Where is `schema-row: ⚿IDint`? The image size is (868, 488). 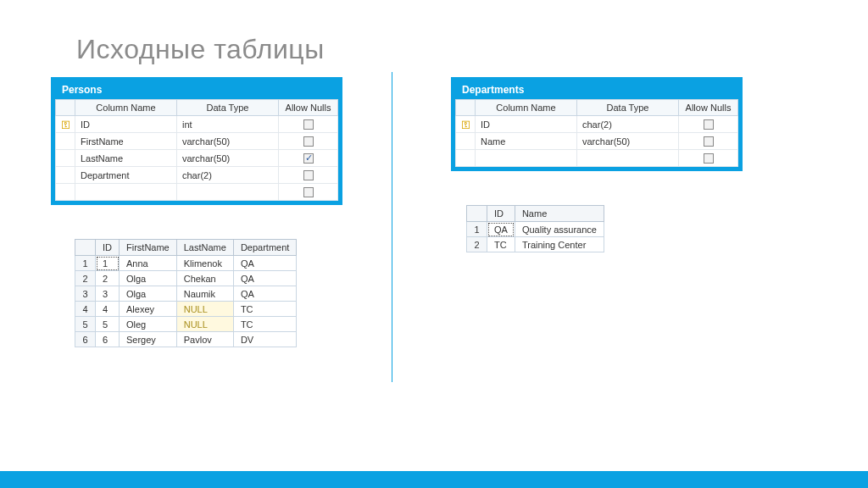 schema-row: ⚿IDint is located at coordinates (197, 125).